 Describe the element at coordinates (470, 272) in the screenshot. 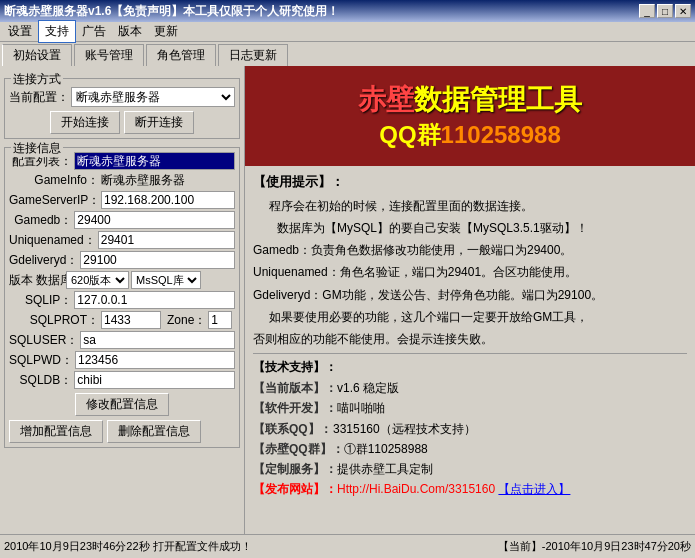

I see `help-line-3: Uniquenamed：角色名验证，端口为29401。合区功能使用。` at that location.